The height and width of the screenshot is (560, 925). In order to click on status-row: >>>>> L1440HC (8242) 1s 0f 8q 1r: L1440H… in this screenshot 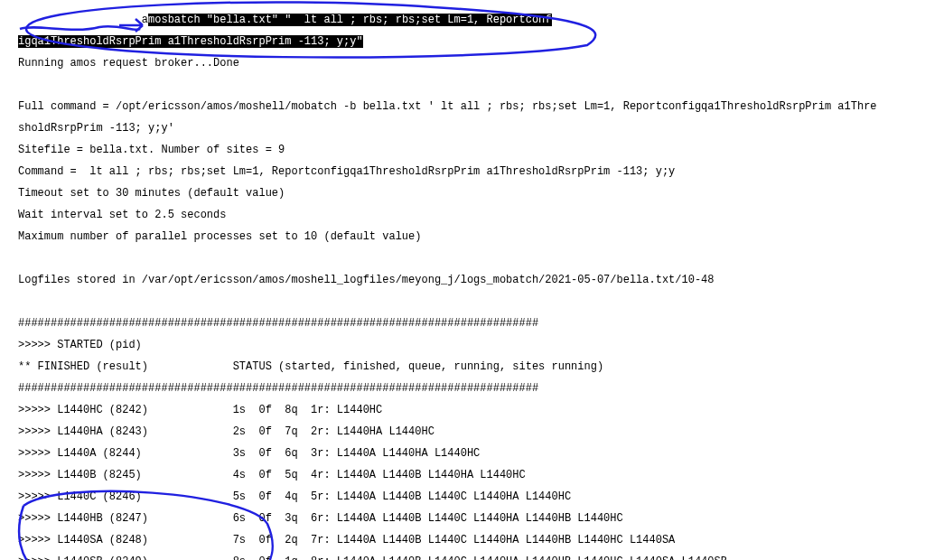, I will do `click(471, 410)`.